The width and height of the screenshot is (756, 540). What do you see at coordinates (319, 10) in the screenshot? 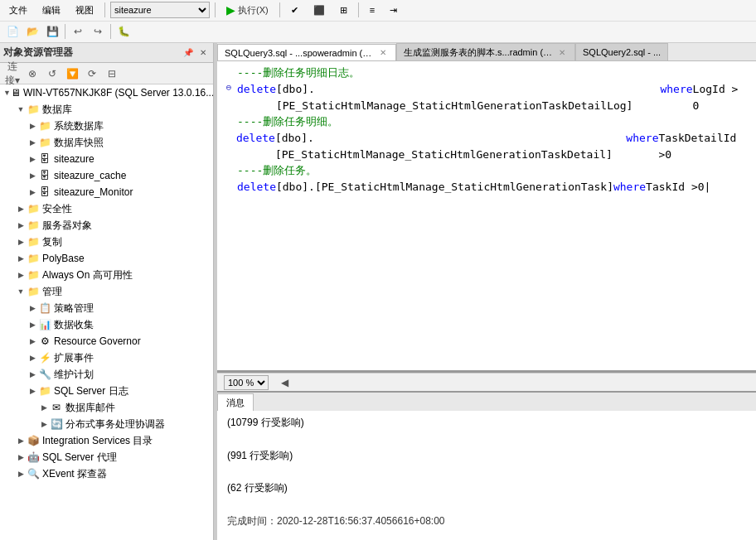
I see `parse-button: ⬛` at bounding box center [319, 10].